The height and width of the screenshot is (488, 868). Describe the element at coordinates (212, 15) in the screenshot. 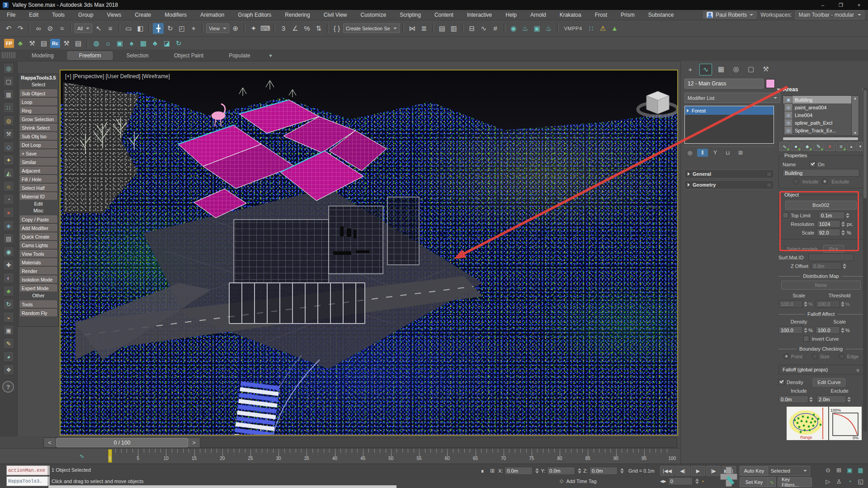

I see `menu-item: Animation` at that location.